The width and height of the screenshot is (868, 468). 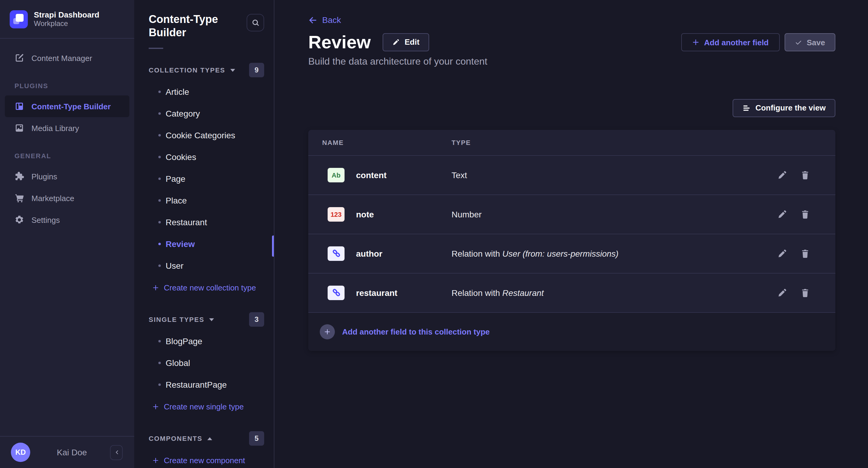 I want to click on search-icon, so click(x=255, y=23).